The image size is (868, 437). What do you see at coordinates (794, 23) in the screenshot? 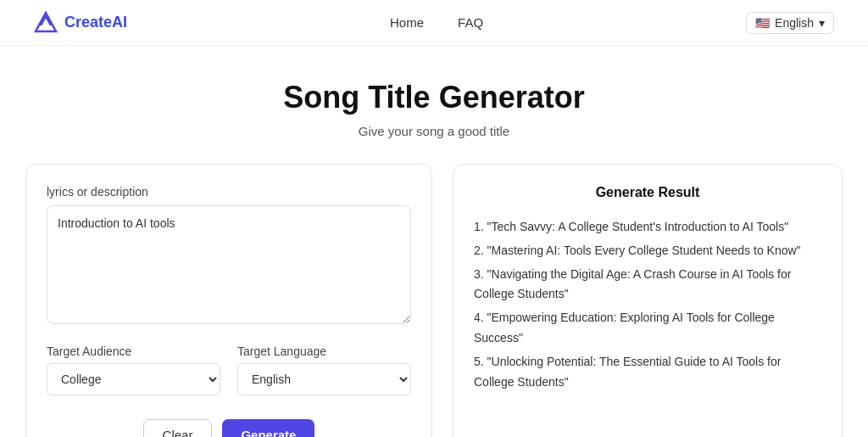
I see `lang-label: English` at bounding box center [794, 23].